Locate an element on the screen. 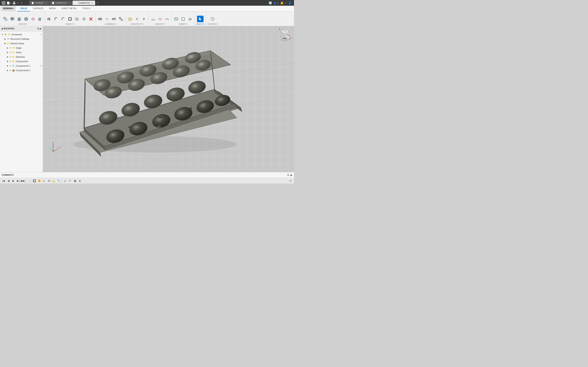 The width and height of the screenshot is (588, 367). gear-settings-icon: ⚙ is located at coordinates (291, 181).